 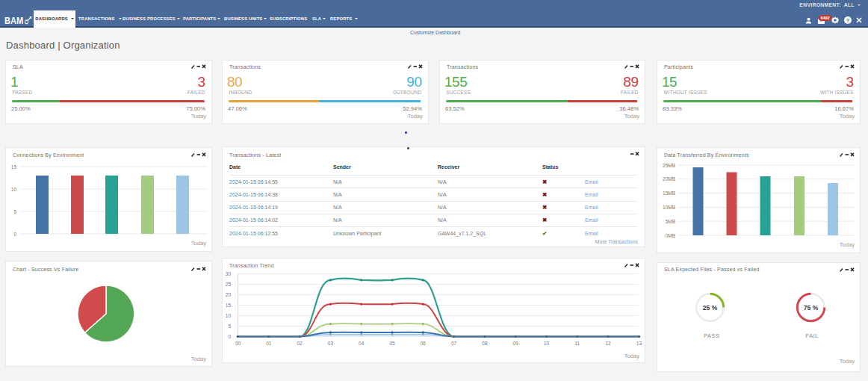 I want to click on svg-text: 08, so click(x=485, y=344).